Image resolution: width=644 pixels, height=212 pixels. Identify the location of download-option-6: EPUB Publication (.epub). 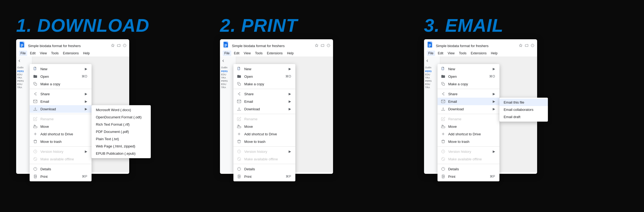
(121, 153).